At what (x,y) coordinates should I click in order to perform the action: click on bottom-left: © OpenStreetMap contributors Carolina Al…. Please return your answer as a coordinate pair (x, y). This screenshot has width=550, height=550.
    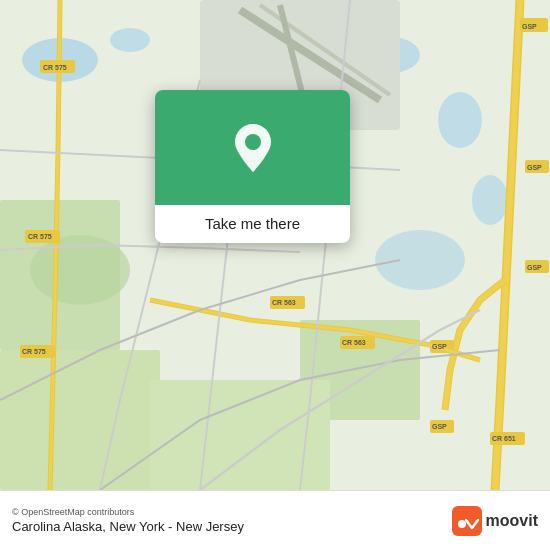
    Looking at the image, I should click on (128, 520).